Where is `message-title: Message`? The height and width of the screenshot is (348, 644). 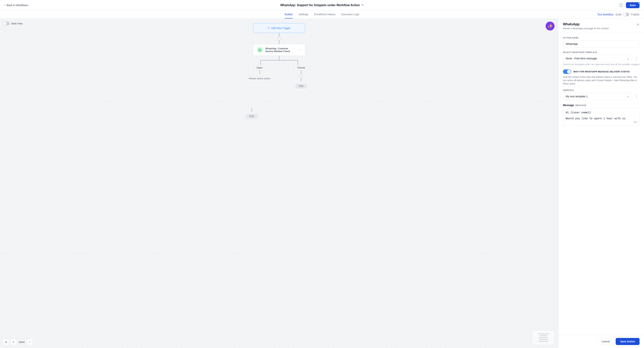 message-title: Message is located at coordinates (568, 105).